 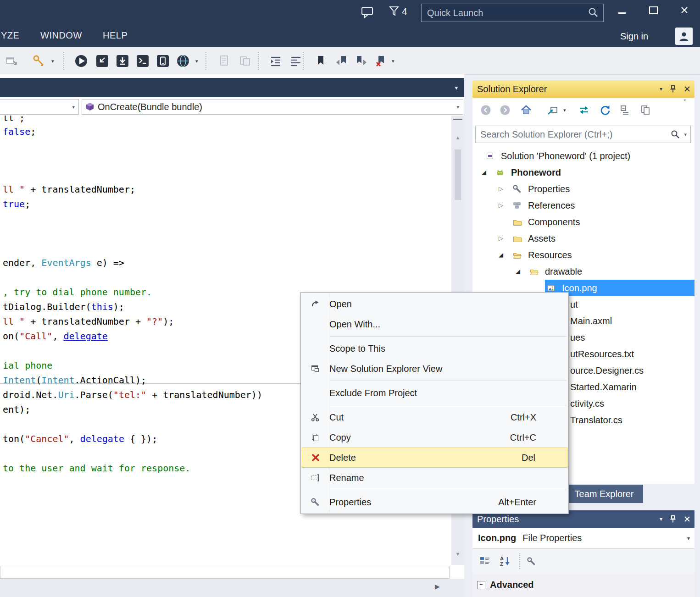 What do you see at coordinates (458, 554) in the screenshot?
I see `scroll-down-icon: ▼` at bounding box center [458, 554].